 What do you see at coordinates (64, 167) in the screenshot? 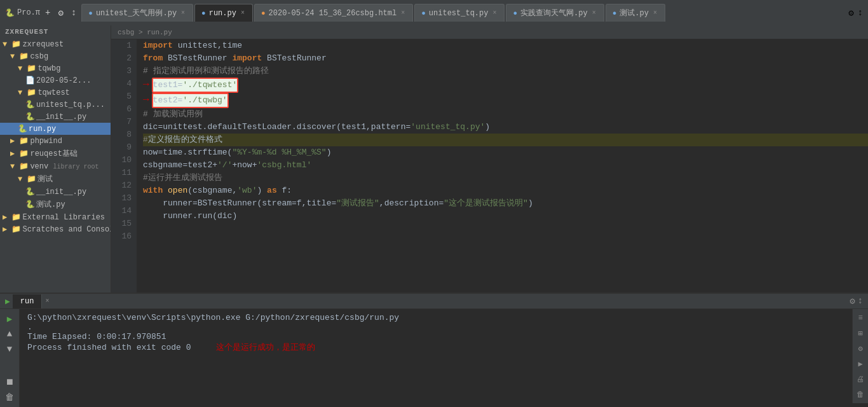
I see `sidebar-label-venv: venv library root` at bounding box center [64, 167].